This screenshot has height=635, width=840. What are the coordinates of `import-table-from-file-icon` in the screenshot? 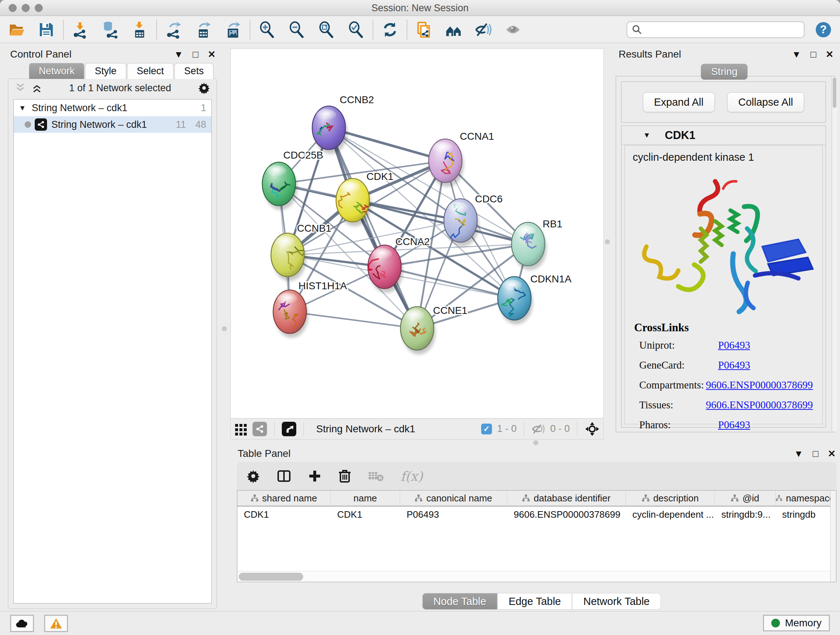 It's located at (140, 30).